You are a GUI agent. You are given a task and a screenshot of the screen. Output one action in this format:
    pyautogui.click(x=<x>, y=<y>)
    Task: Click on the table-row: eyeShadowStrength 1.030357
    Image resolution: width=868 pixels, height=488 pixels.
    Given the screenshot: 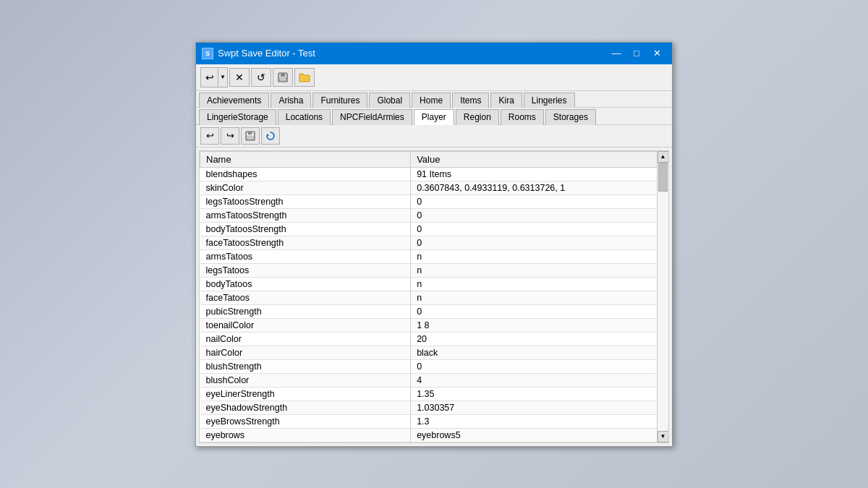 What is the action you would take?
    pyautogui.click(x=434, y=408)
    